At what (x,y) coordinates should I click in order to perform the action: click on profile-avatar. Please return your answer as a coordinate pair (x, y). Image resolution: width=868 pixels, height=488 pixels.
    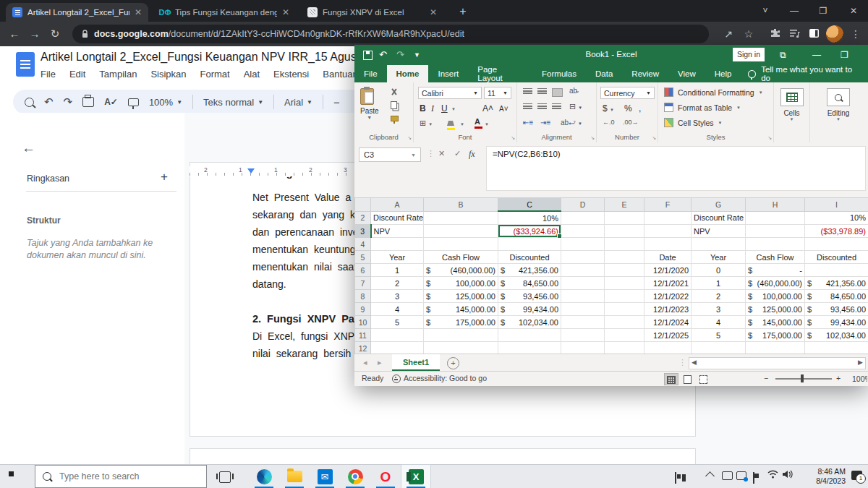
    Looking at the image, I should click on (835, 34).